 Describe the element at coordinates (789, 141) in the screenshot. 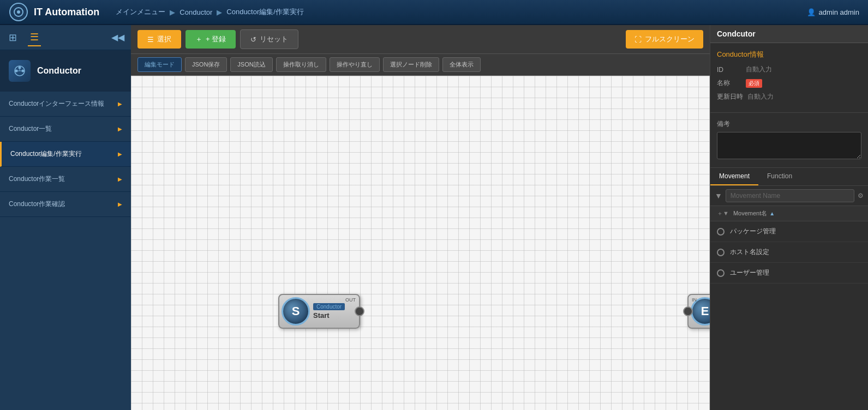

I see `biko-section: 備考` at that location.